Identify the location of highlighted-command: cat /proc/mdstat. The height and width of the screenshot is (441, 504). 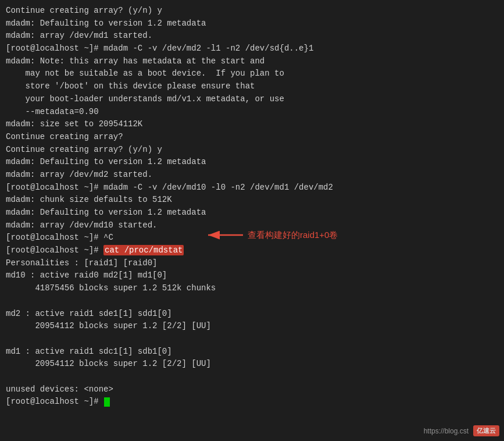
(144, 250).